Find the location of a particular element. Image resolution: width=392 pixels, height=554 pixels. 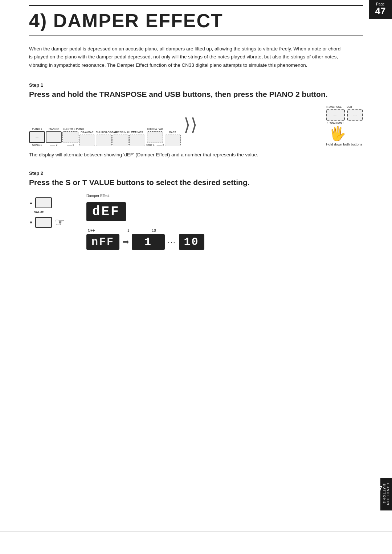

strings-button-group: STRINGS is located at coordinates (137, 139).